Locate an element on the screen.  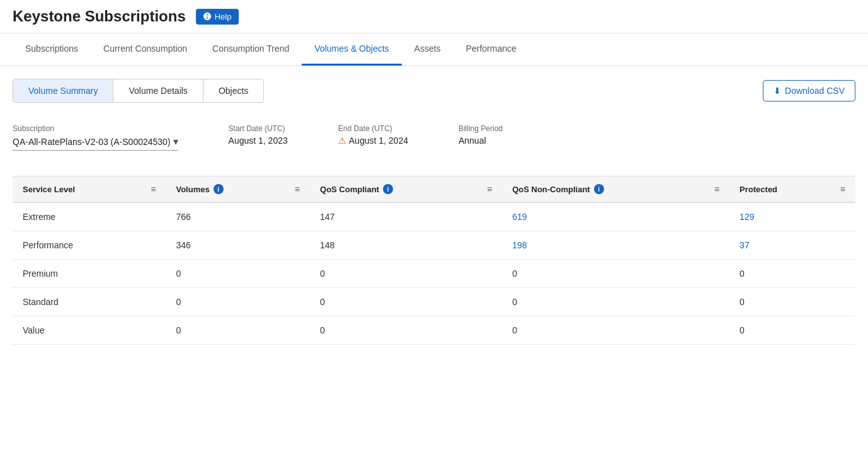
table-row: Premium0000 is located at coordinates (434, 274).